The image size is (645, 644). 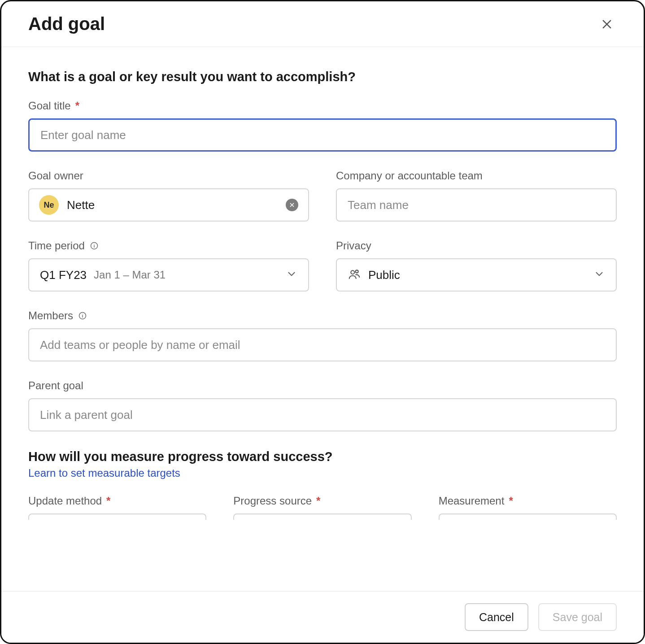 I want to click on goal-title-field: Goal title *, so click(x=322, y=126).